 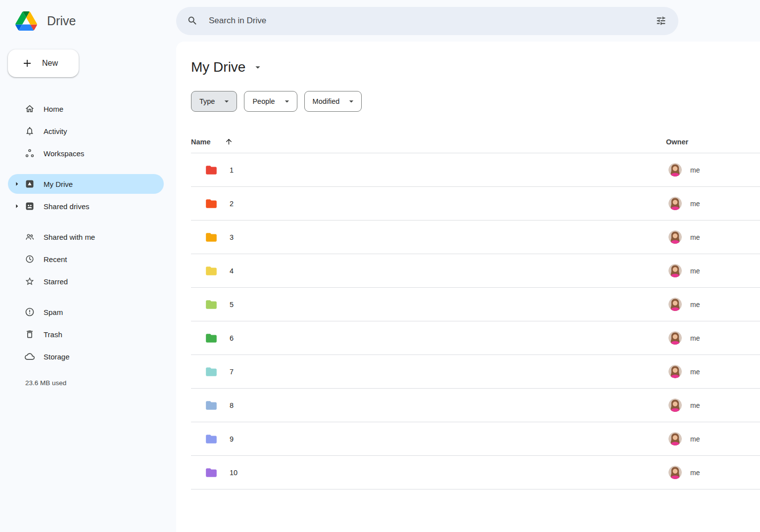 What do you see at coordinates (232, 237) in the screenshot?
I see `file-name: 3` at bounding box center [232, 237].